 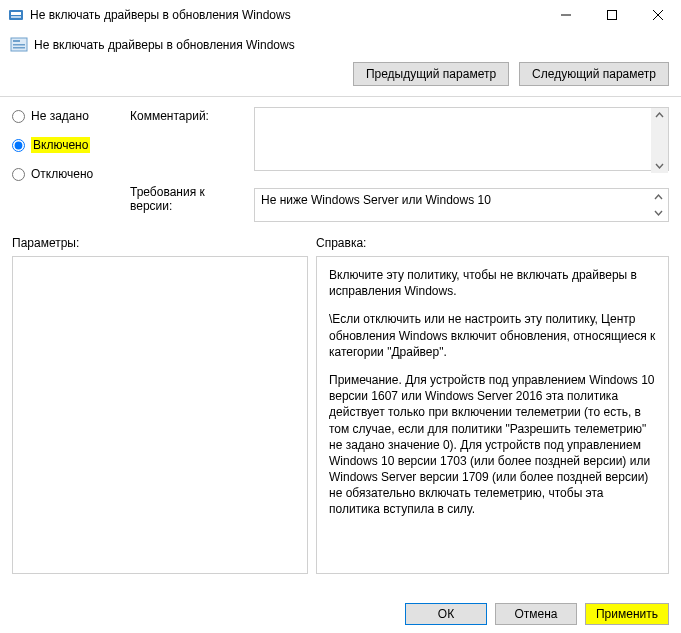 What do you see at coordinates (286, 15) in the screenshot?
I see `window-title: Не включать драйверы в обновления Window…` at bounding box center [286, 15].